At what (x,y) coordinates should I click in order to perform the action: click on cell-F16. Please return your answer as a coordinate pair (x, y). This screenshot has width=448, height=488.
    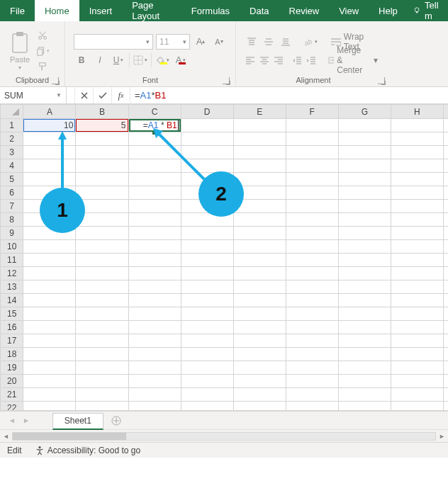
    Looking at the image, I should click on (312, 327).